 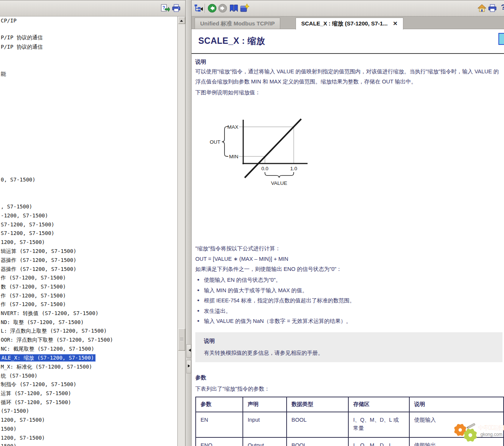 What do you see at coordinates (232, 41) in the screenshot?
I see `page-title: SCALE_X : 缩放` at bounding box center [232, 41].